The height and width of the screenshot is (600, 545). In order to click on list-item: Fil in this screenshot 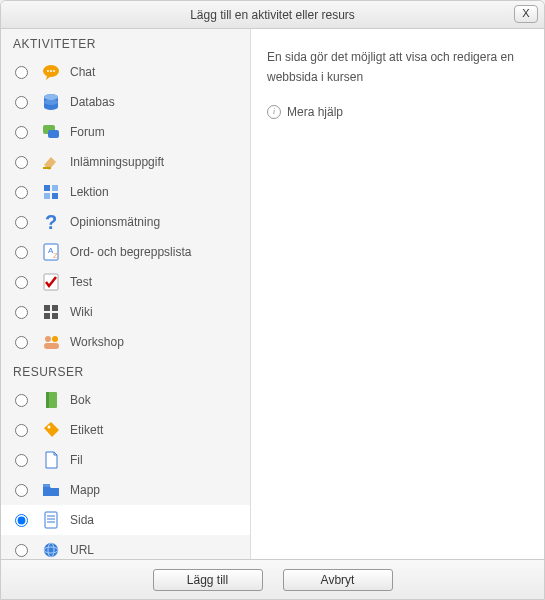, I will do `click(126, 460)`.